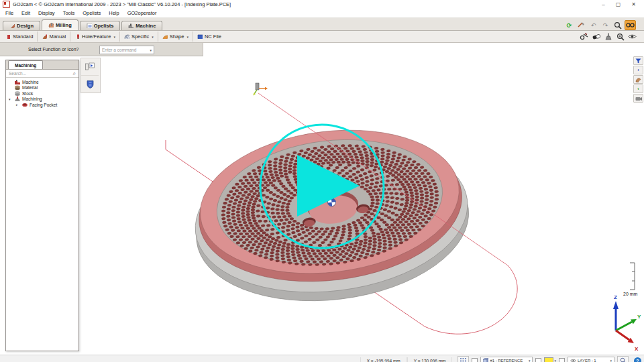 This screenshot has height=362, width=644. I want to click on command-input: Enter a command ▾, so click(127, 50).